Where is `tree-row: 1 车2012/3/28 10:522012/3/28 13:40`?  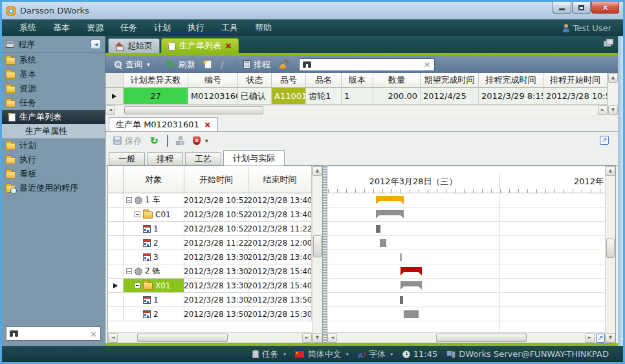 tree-row: 1 车2012/3/28 10:522012/3/28 13:40 is located at coordinates (210, 200).